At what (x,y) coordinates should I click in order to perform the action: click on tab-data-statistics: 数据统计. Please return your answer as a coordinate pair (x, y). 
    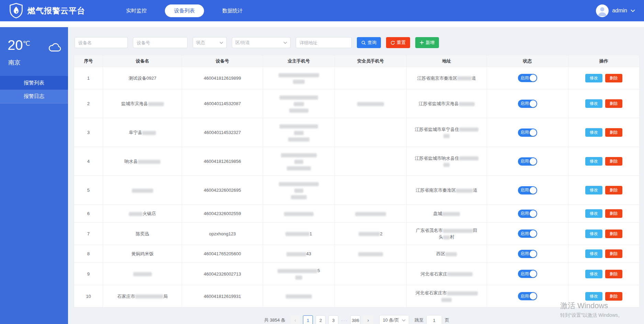
    Looking at the image, I should click on (233, 11).